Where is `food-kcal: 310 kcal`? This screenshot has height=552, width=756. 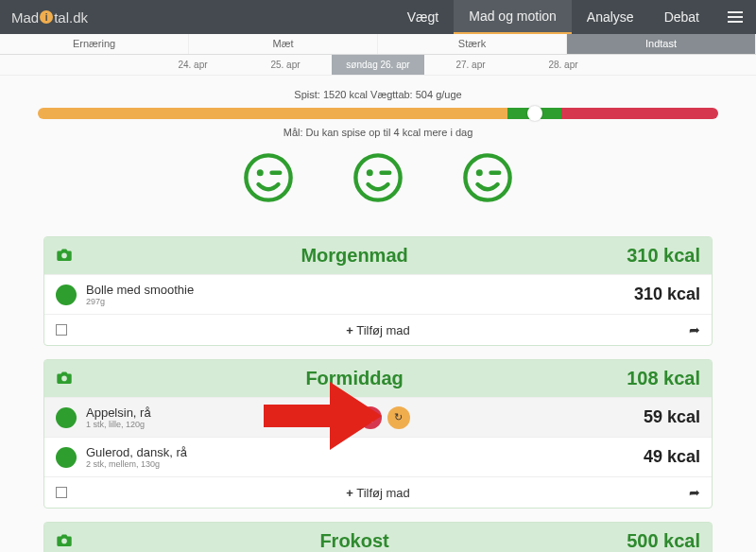 food-kcal: 310 kcal is located at coordinates (667, 295).